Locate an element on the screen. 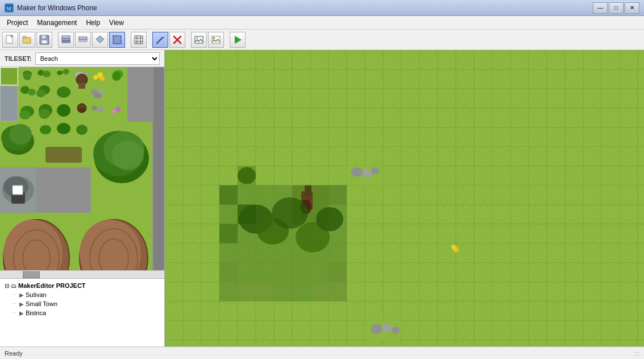 This screenshot has height=359, width=644. tree-root-icon: 🗂 is located at coordinates (14, 286).